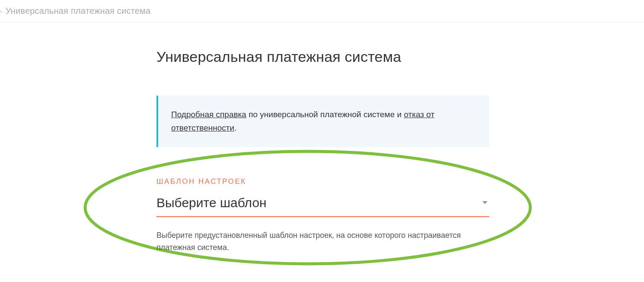 This screenshot has height=282, width=644. Describe the element at coordinates (1, 11) in the screenshot. I see `breadcrumb-arrow-icon: ›` at that location.